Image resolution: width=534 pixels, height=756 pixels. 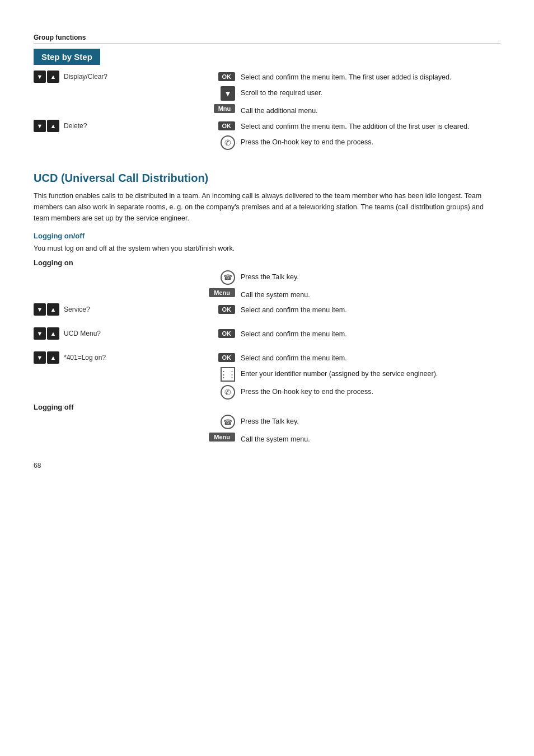 I want to click on step-by-step-box: Step by Step, so click(x=67, y=57).